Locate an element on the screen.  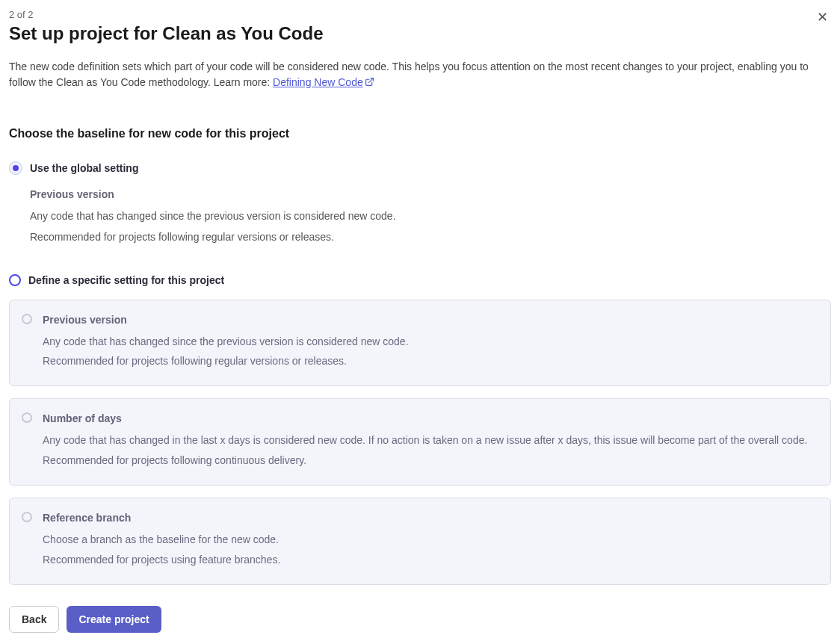
card-desc: Recommended for projects following conti… is located at coordinates (430, 460).